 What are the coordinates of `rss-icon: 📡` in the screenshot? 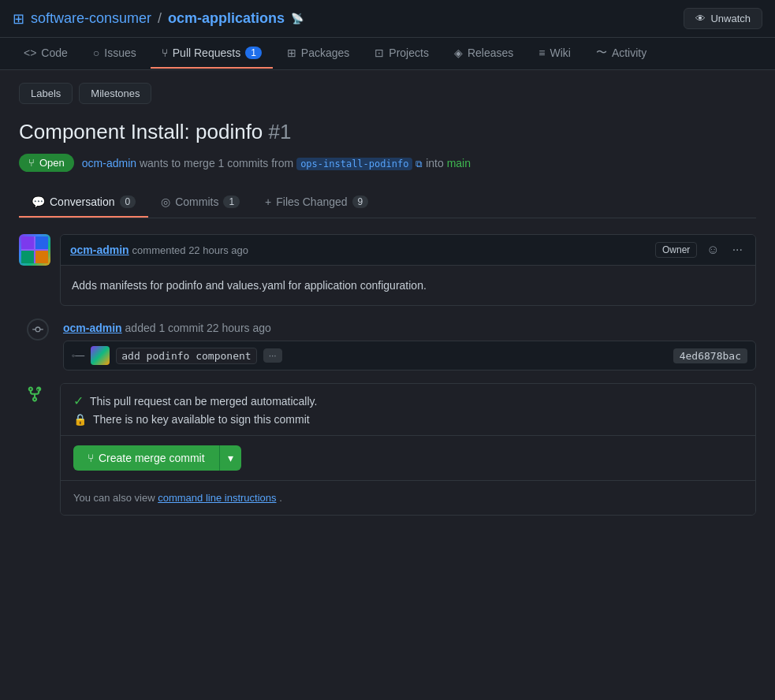 It's located at (297, 19).